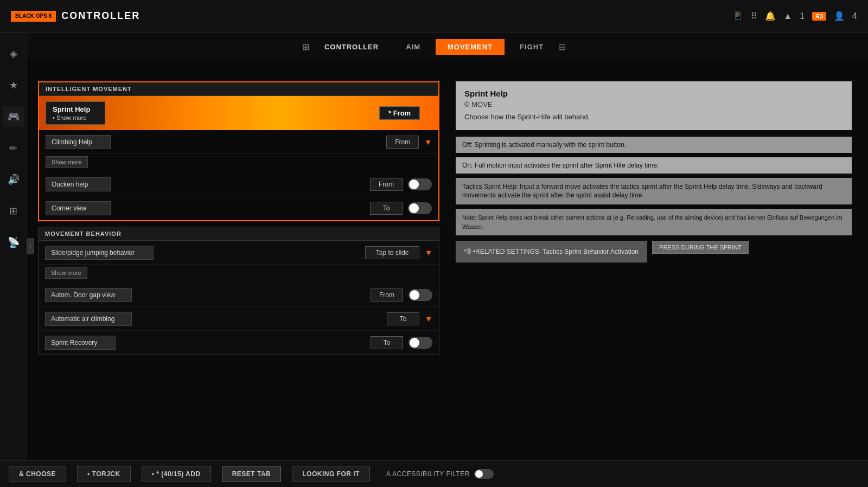  Describe the element at coordinates (239, 208) in the screenshot. I see `corner-view-row: Corner view To` at that location.